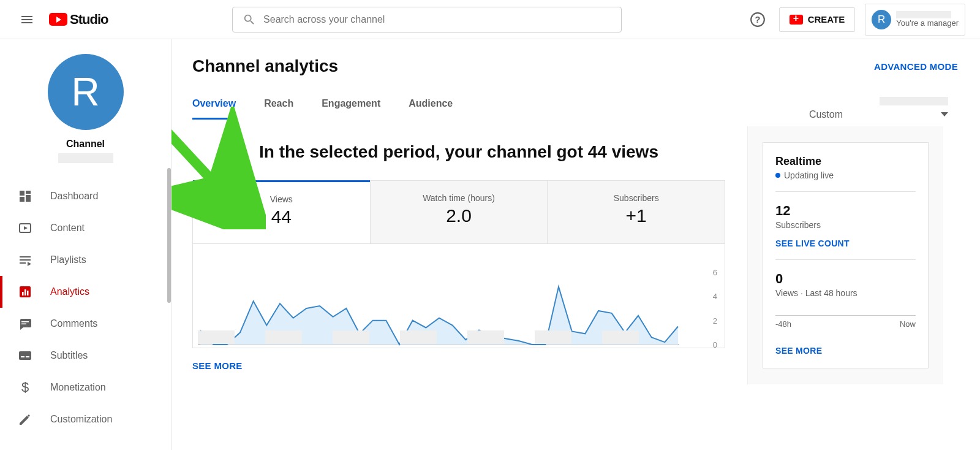  What do you see at coordinates (827, 20) in the screenshot?
I see `create-label: CREATE` at bounding box center [827, 20].